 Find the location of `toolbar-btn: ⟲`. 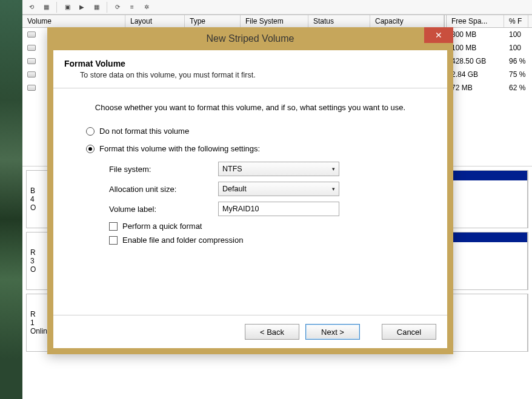

toolbar-btn: ⟲ is located at coordinates (32, 7).